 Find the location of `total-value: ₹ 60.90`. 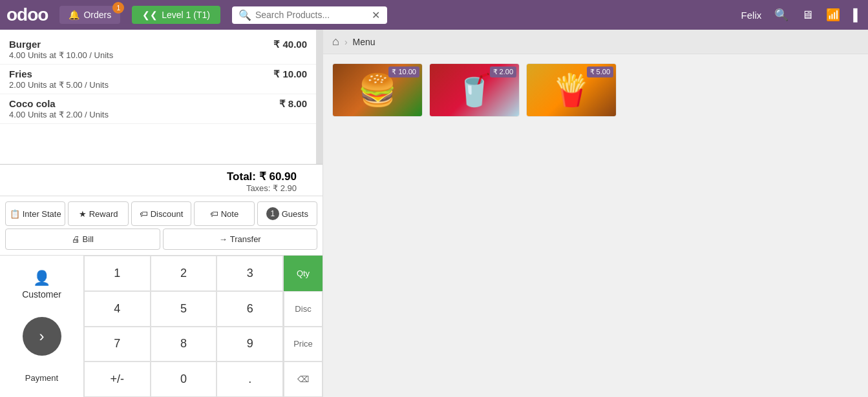

total-value: ₹ 60.90 is located at coordinates (278, 177).